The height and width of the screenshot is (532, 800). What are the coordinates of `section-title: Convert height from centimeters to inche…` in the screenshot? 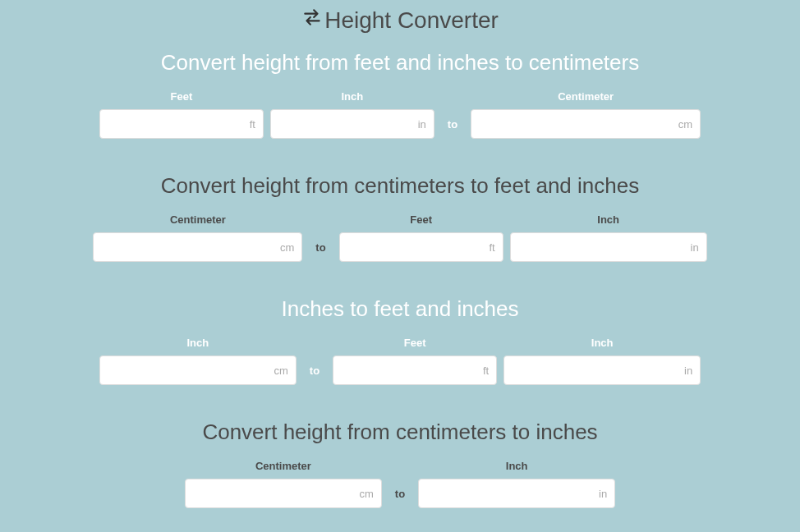 It's located at (400, 432).